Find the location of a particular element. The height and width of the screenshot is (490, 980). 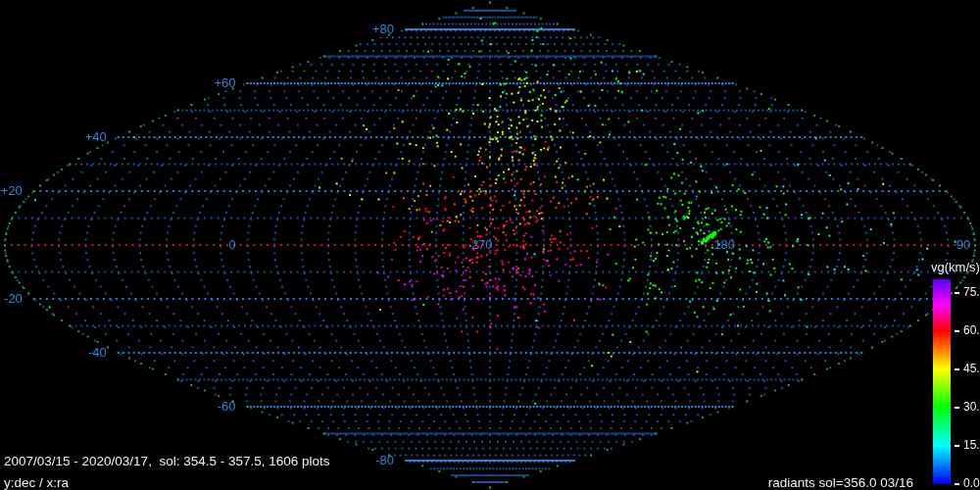

colorbar-tick-30.0: 30.0 is located at coordinates (972, 407).